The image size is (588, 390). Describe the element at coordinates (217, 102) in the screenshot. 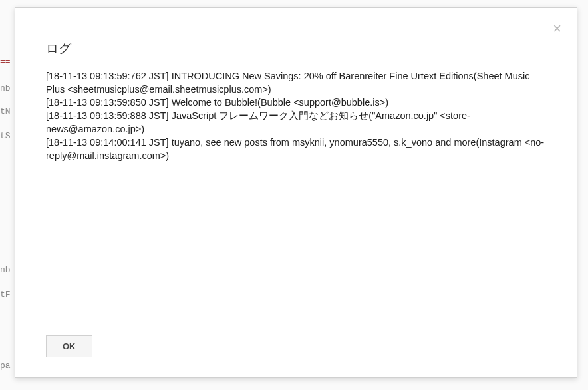

I see `log-entry: [18-11-13 09:13:59:850 JST] Welcome to B…` at that location.